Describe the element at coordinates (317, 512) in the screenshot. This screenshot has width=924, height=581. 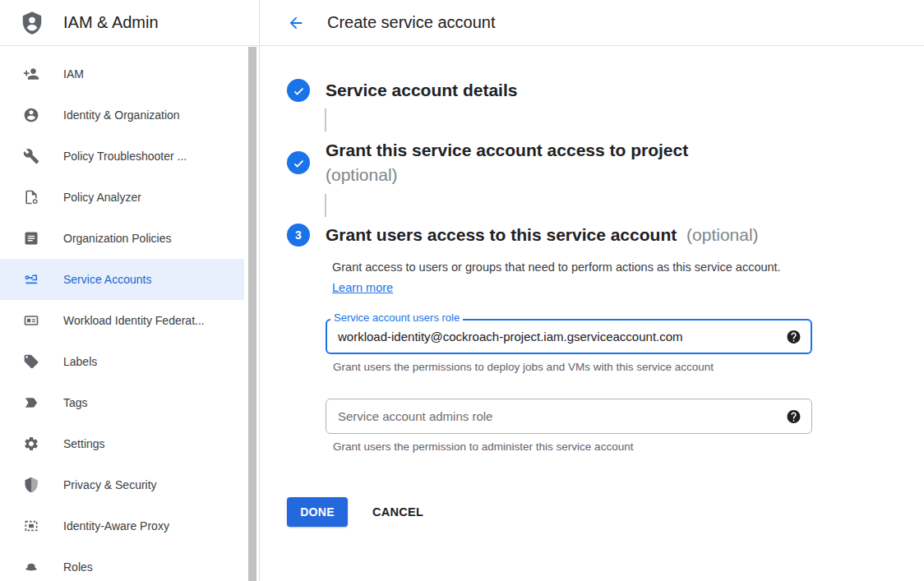
I see `done-button: DONE` at that location.